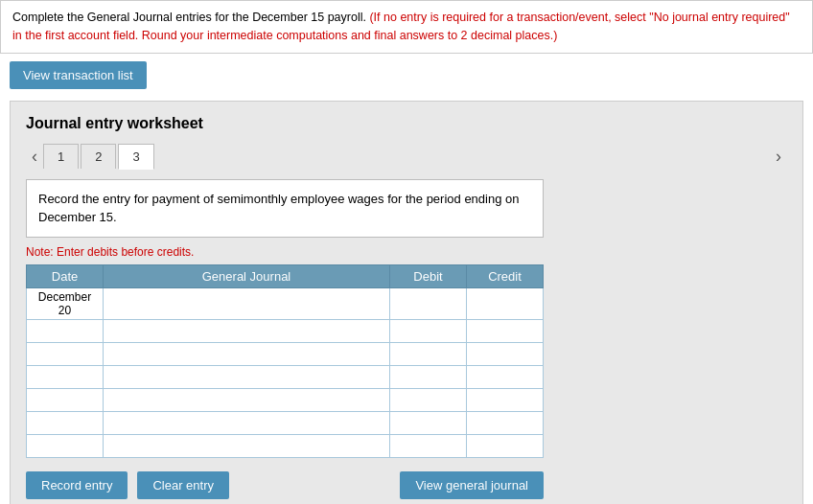 This screenshot has width=813, height=504. Describe the element at coordinates (136, 157) in the screenshot. I see `tab-3: 3` at that location.